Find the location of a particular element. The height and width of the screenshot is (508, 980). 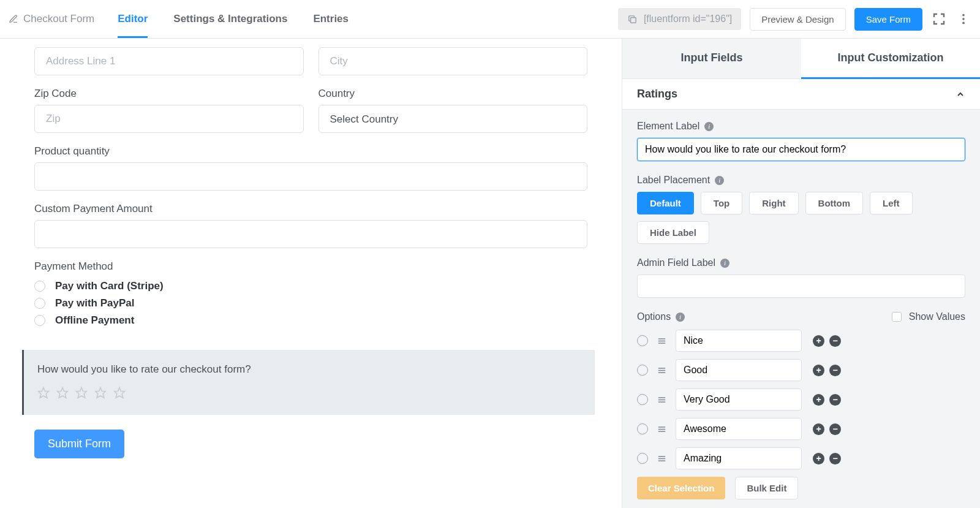

preview-design-button: Preview & Design is located at coordinates (797, 20).